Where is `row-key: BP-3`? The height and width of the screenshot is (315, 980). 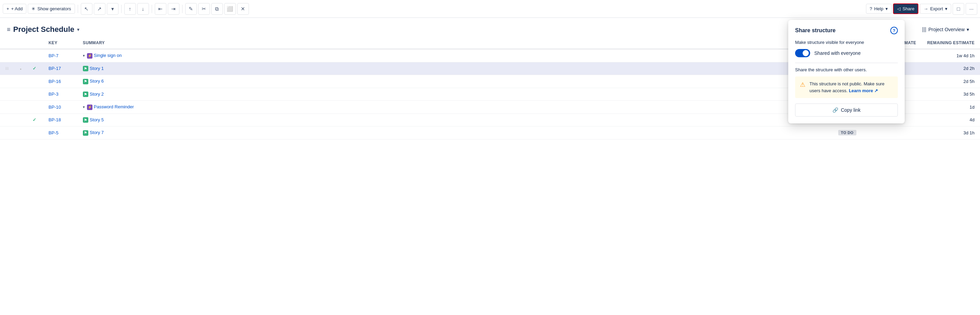
row-key: BP-3 is located at coordinates (60, 94).